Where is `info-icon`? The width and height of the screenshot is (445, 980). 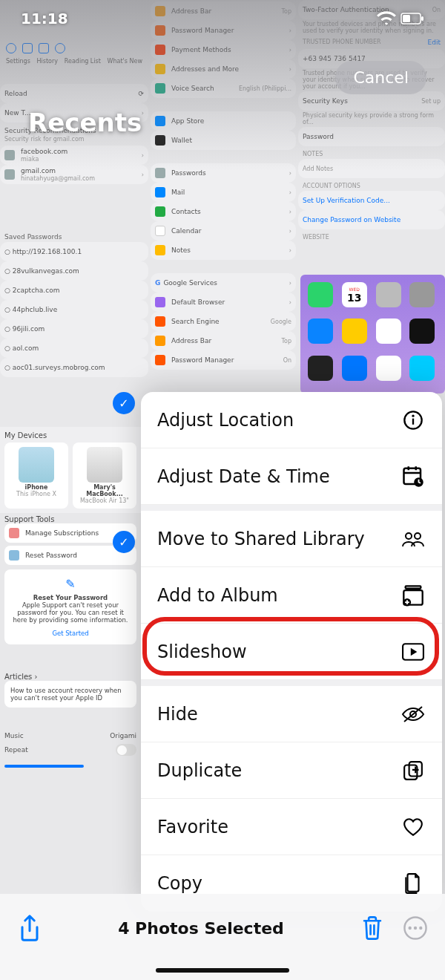 info-icon is located at coordinates (413, 420).